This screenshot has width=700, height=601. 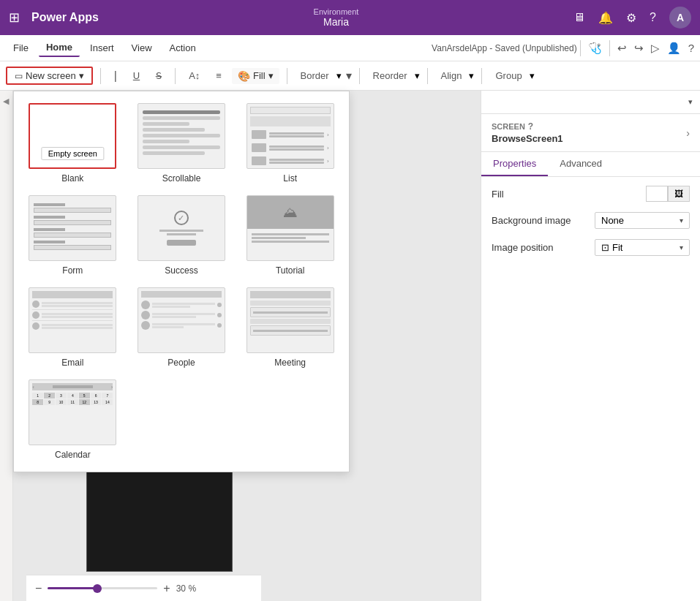 I want to click on zoom-out-button: −, so click(x=38, y=589).